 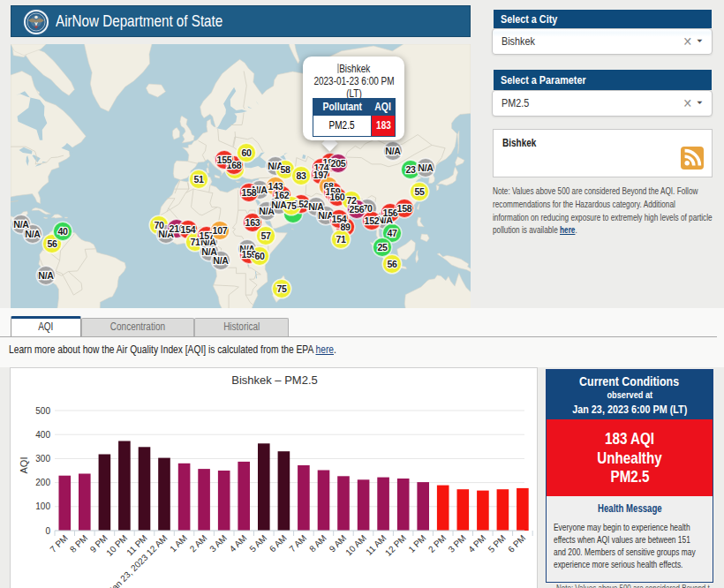 What do you see at coordinates (341, 239) in the screenshot?
I see `svg-text: 71` at bounding box center [341, 239].